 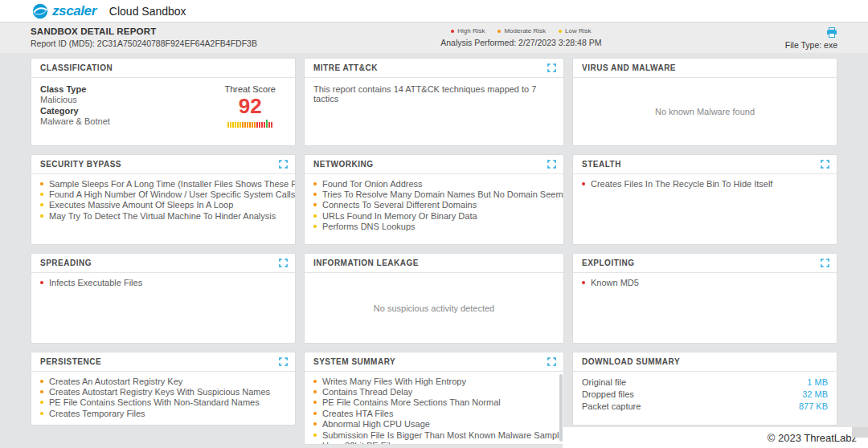 What do you see at coordinates (76, 100) in the screenshot?
I see `field-value: Malicious` at bounding box center [76, 100].